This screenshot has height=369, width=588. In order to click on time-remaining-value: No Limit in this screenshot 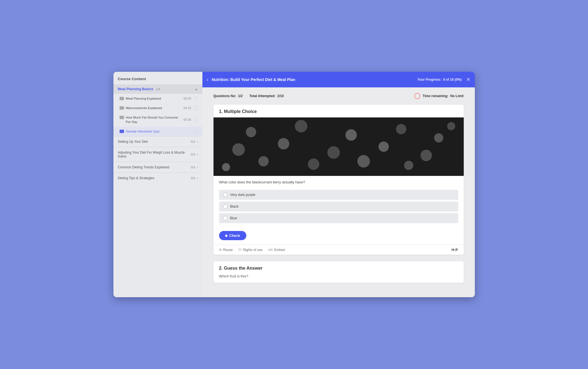, I will do `click(457, 96)`.